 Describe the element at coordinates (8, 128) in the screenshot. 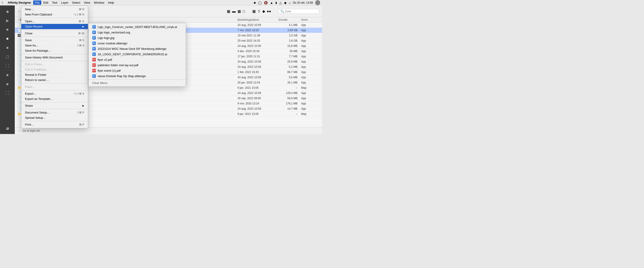

I see `sidebar-icon-settings: ◕` at that location.